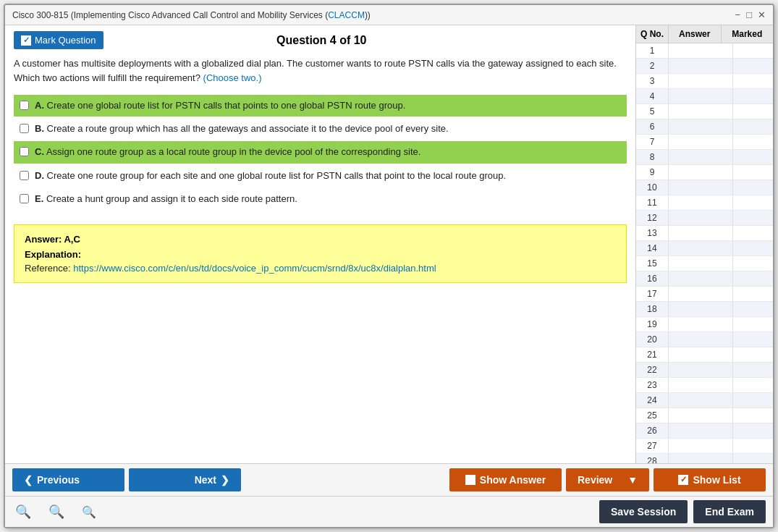 Image resolution: width=778 pixels, height=532 pixels. I want to click on table-row: 19, so click(705, 324).